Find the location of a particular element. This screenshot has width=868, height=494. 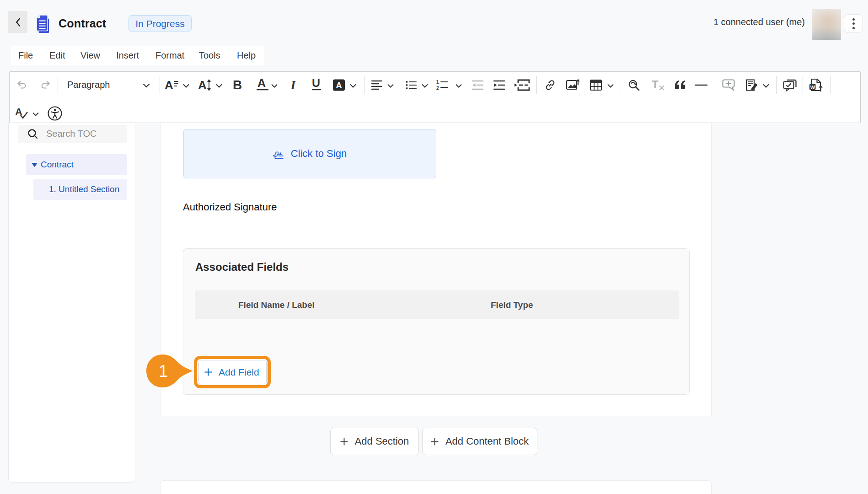

svg-text: T is located at coordinates (655, 85).